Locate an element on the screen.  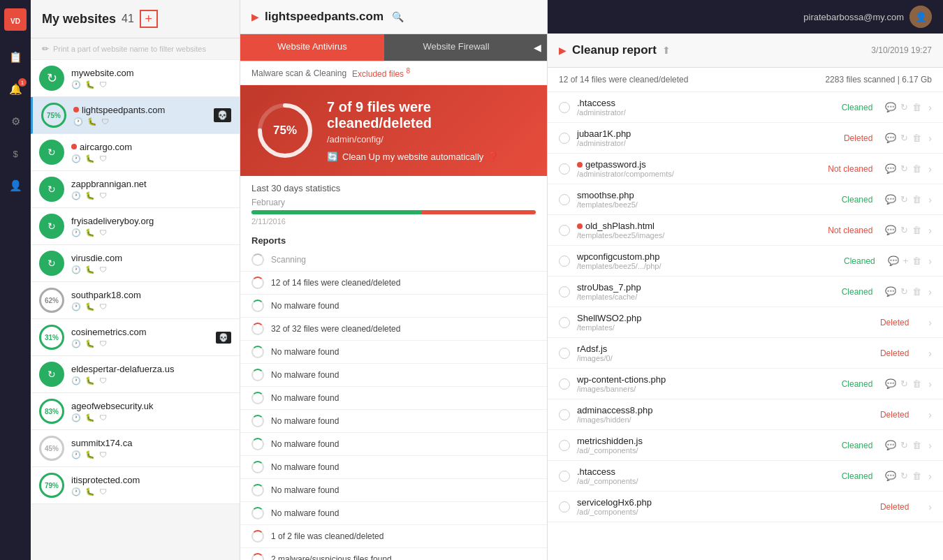
nav-user-icon: 👤 is located at coordinates (15, 186).